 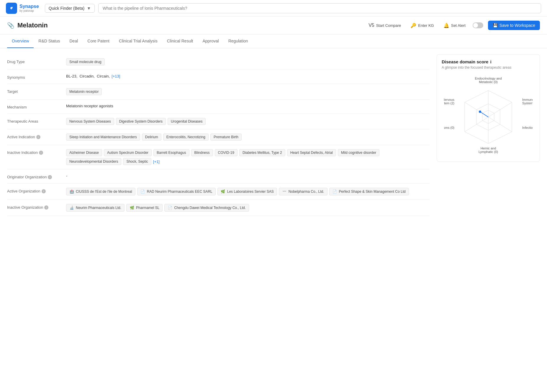 What do you see at coordinates (449, 103) in the screenshot?
I see `svg-text: System (2)` at bounding box center [449, 103].